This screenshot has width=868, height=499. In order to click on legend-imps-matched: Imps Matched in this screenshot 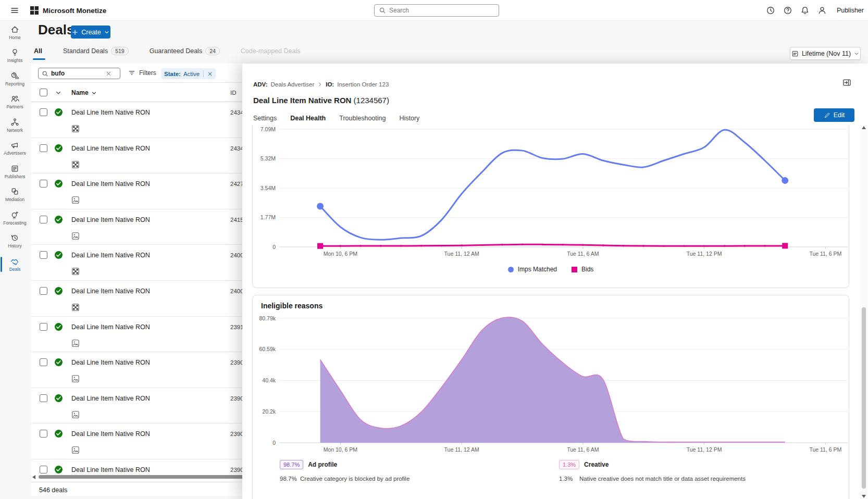, I will do `click(532, 269)`.